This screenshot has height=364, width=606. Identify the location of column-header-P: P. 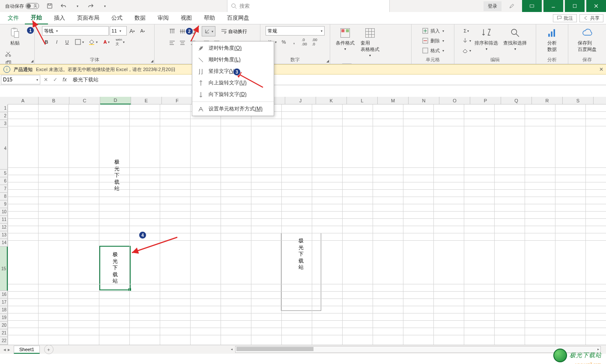
(486, 101).